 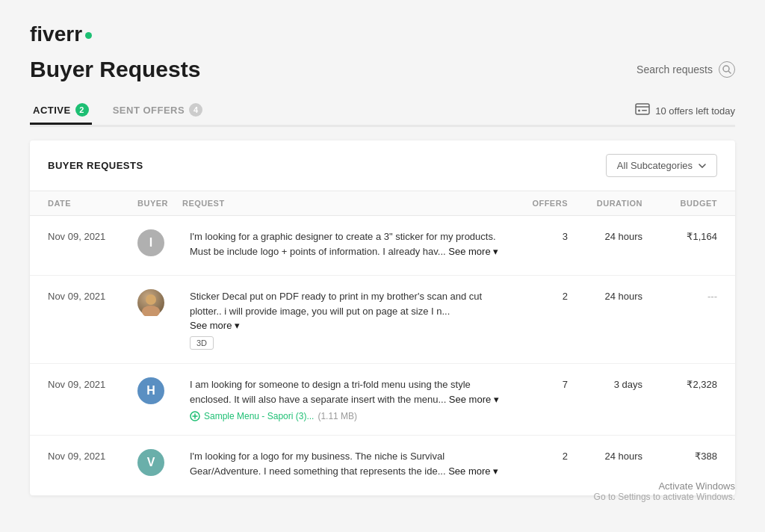 I want to click on row2-request-cell: Sticker Decal put on PDF ready to print …, so click(x=345, y=320).